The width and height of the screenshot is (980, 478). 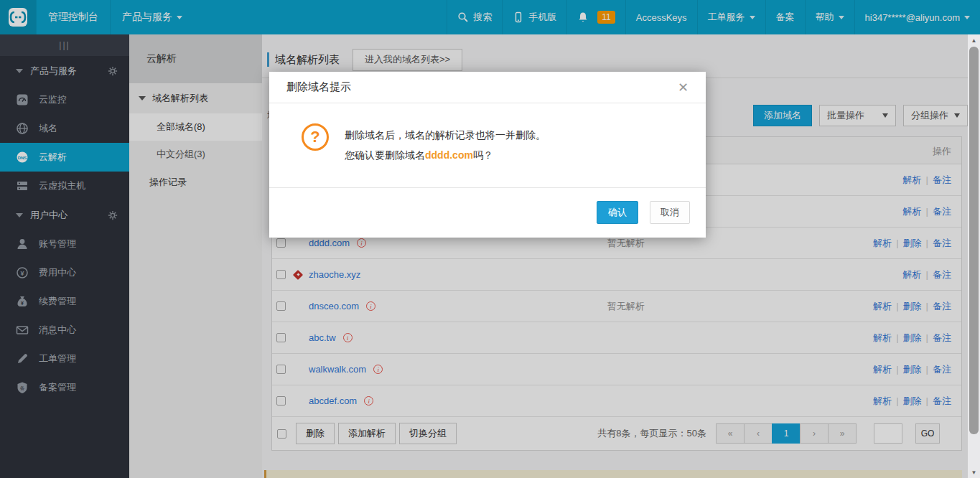 What do you see at coordinates (683, 88) in the screenshot?
I see `close-icon: ✕` at bounding box center [683, 88].